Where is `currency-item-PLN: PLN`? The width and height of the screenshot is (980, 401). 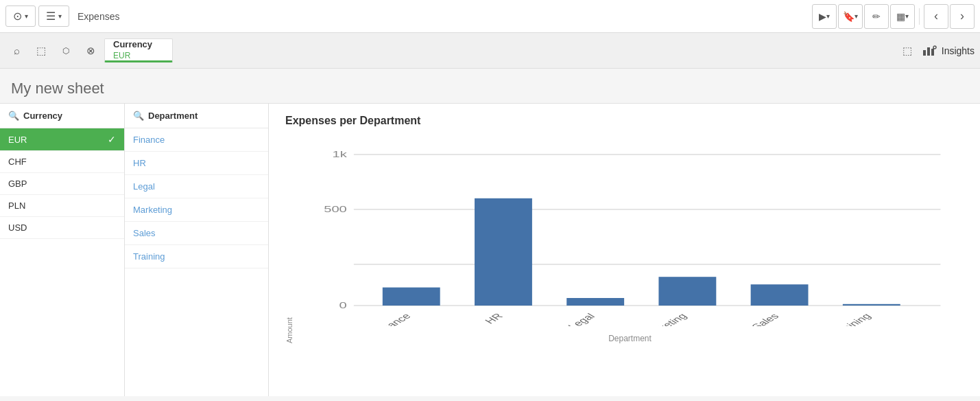
currency-item-PLN: PLN is located at coordinates (62, 206).